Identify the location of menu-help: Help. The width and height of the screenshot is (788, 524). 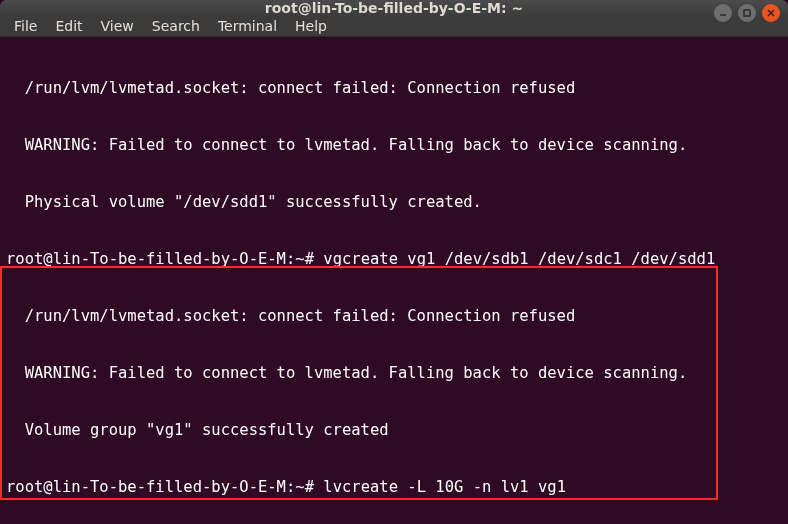
(311, 26).